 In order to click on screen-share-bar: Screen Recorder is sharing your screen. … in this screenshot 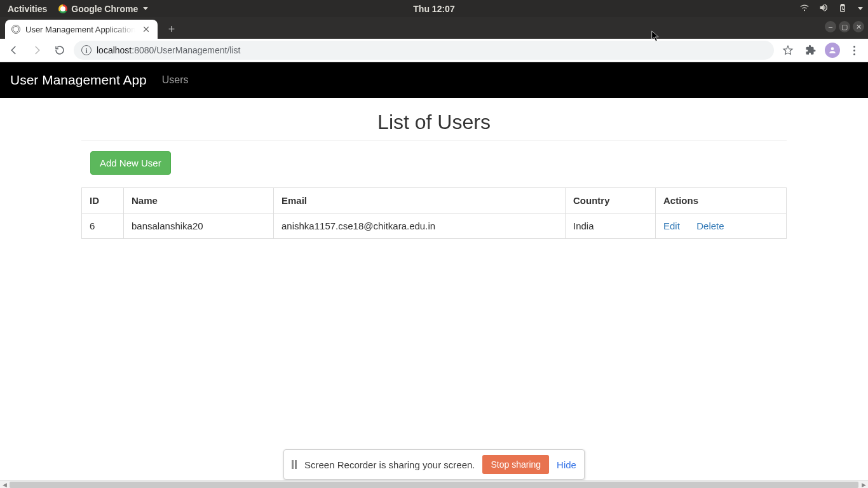, I will do `click(434, 464)`.